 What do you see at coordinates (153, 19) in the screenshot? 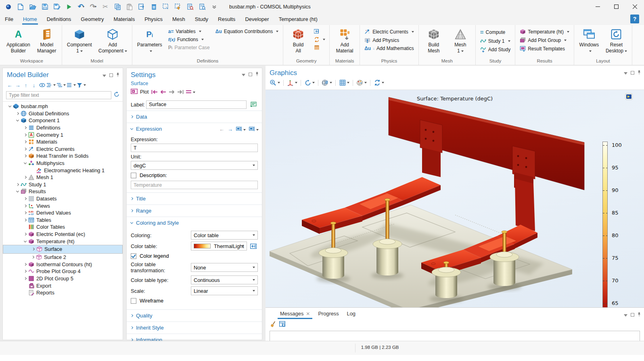
I see `menu-physics: Physics` at bounding box center [153, 19].